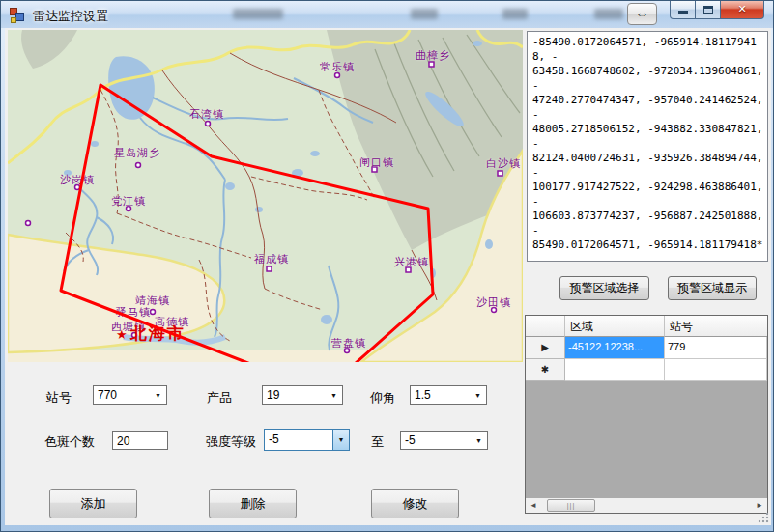 The image size is (774, 532). Describe the element at coordinates (307, 440) in the screenshot. I see `intensity-combobox: -5 ▼` at that location.